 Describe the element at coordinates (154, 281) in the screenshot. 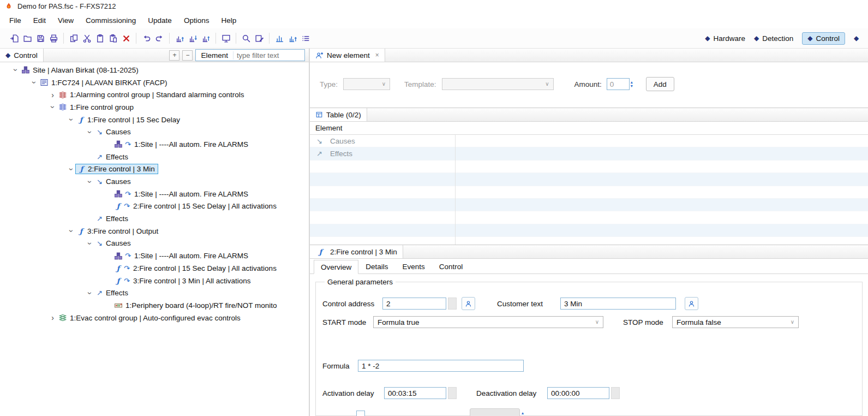

I see `tree-item-cause-fire-control: ƒ ↷ 3:Fire control | 3 Min | All activat…` at that location.